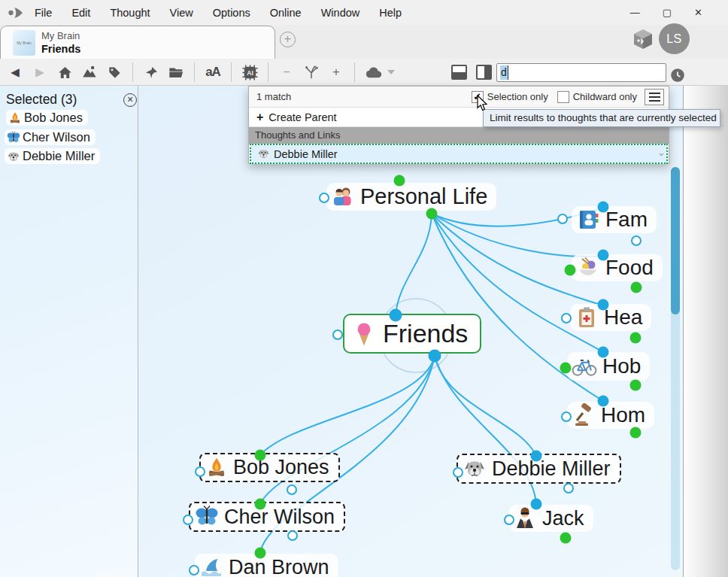  What do you see at coordinates (426, 334) in the screenshot?
I see `thought-label: Friends` at bounding box center [426, 334].